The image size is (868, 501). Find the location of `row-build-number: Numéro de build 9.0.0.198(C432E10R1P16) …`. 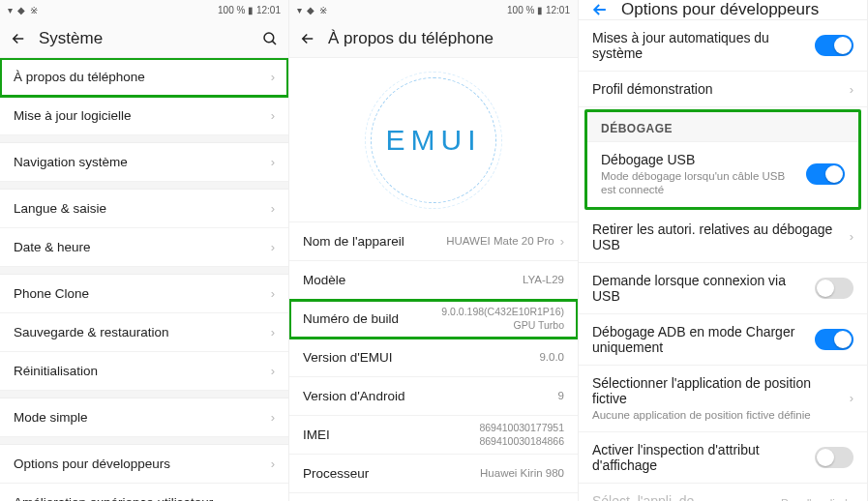

row-build-number: Numéro de build 9.0.0.198(C432E10R1P16) … is located at coordinates (434, 319).